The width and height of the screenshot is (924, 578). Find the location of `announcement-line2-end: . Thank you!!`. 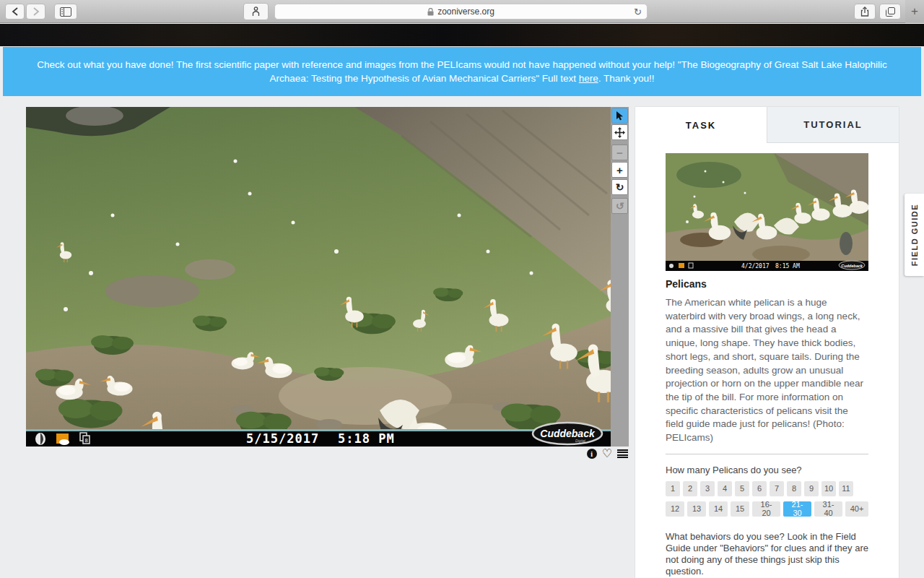

announcement-line2-end: . Thank you!! is located at coordinates (627, 78).